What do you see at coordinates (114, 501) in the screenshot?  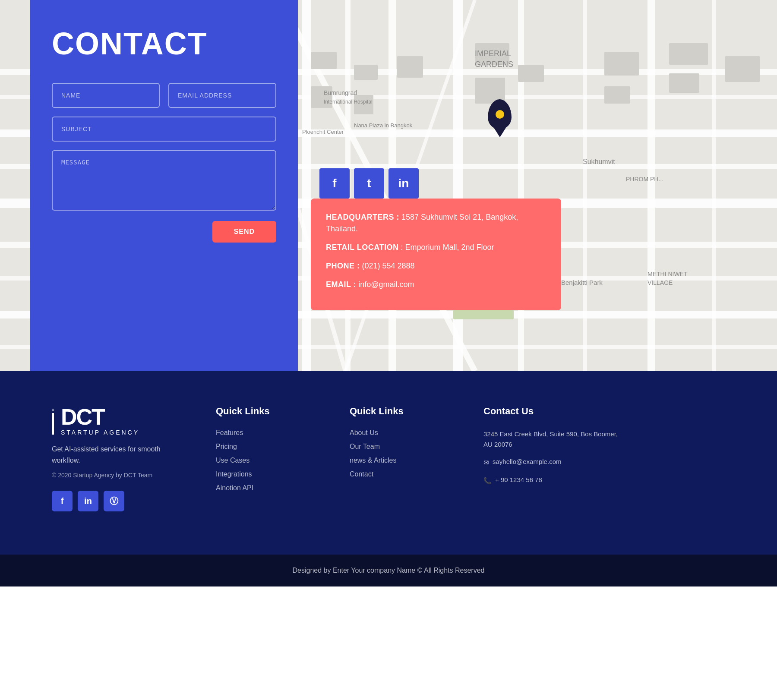 I see `footer-instagram-icon: Ⓥ` at bounding box center [114, 501].